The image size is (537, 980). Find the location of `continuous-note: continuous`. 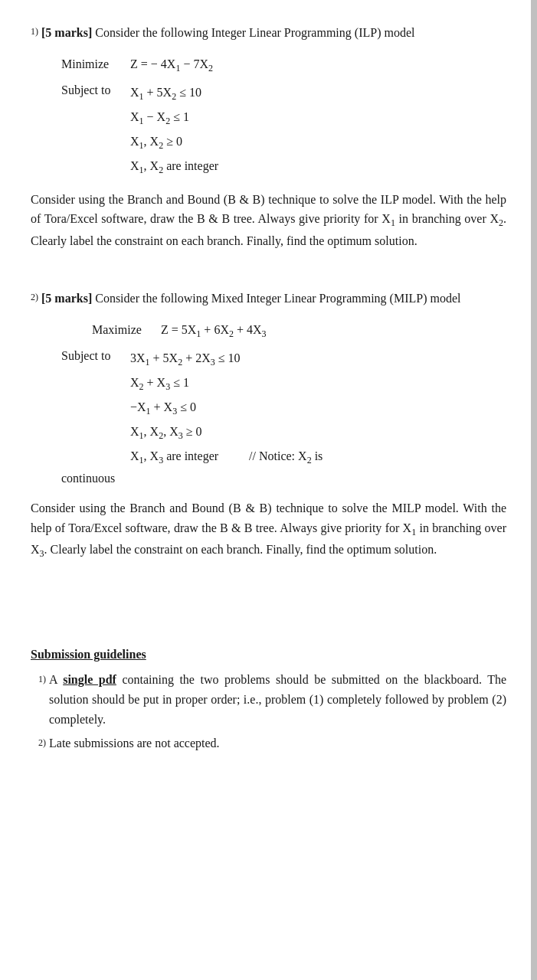

continuous-note: continuous is located at coordinates (283, 479).